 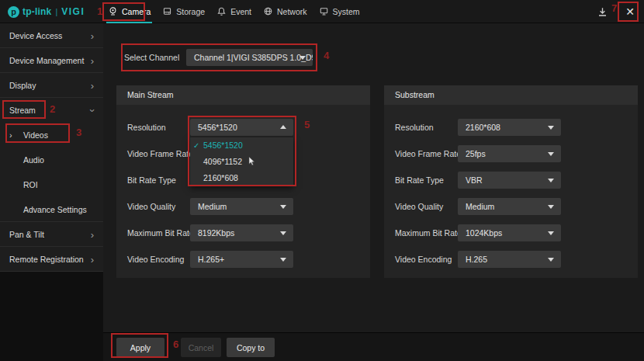 I want to click on sub-bit-rate-type-select: VBR, so click(x=509, y=180).